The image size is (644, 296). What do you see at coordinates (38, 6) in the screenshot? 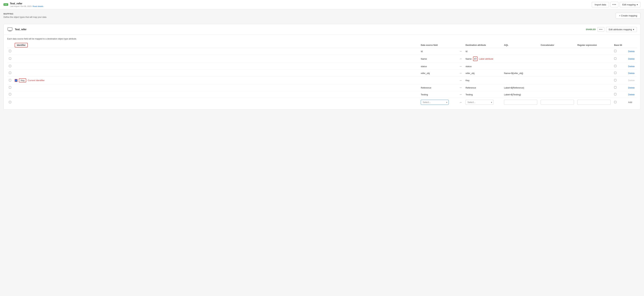
I see `read-details-link: Read details.` at bounding box center [38, 6].